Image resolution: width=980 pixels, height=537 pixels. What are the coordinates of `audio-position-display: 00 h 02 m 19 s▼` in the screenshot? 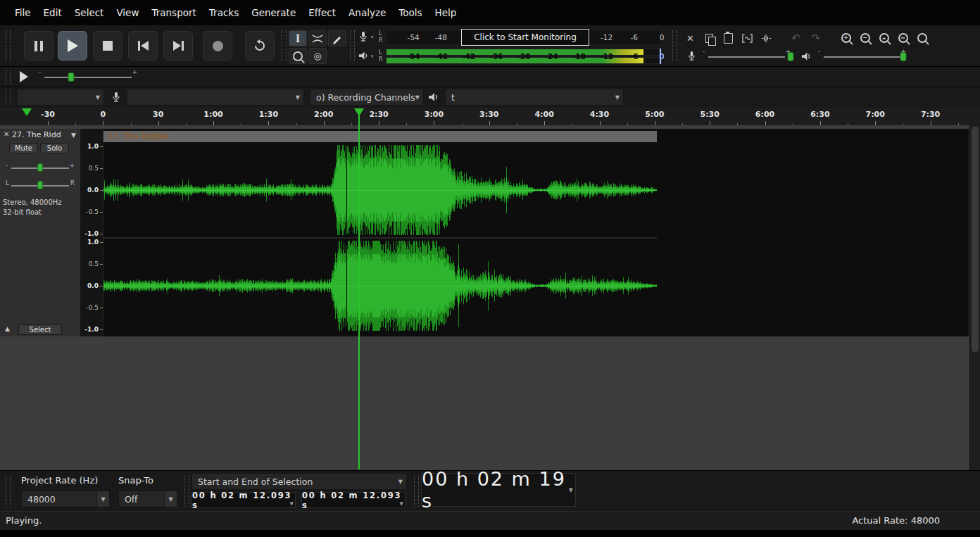 It's located at (498, 490).